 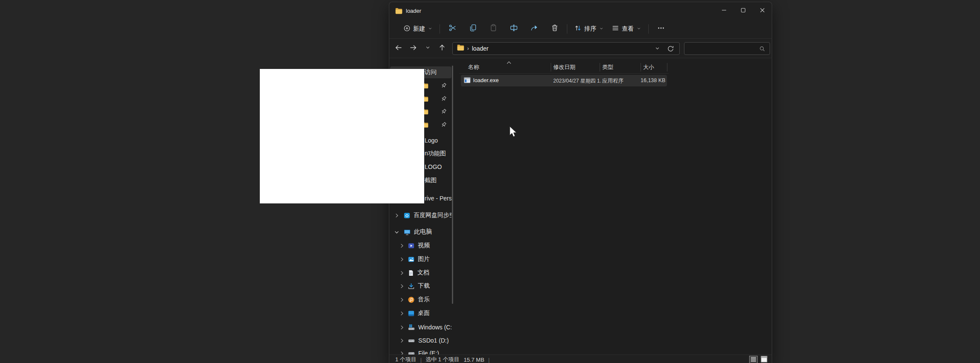 I want to click on sidebar-item-this-pc: 此电脑, so click(x=421, y=232).